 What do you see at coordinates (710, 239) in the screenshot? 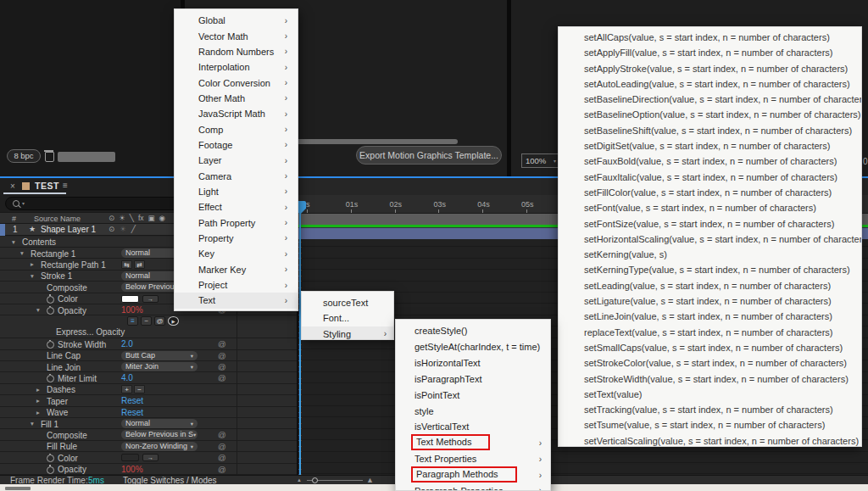
I see `method-item-sethorizontalscaling: setHorizontalScaling(value, s = start in…` at bounding box center [710, 239].